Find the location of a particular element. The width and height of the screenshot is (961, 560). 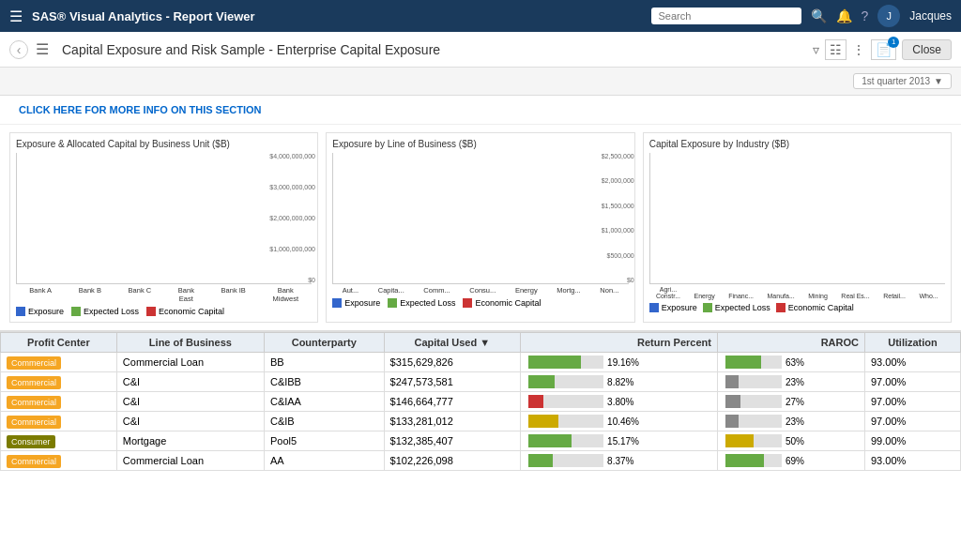

chart-2-legend: Exposure Expected Loss Economic Capital is located at coordinates (480, 303).